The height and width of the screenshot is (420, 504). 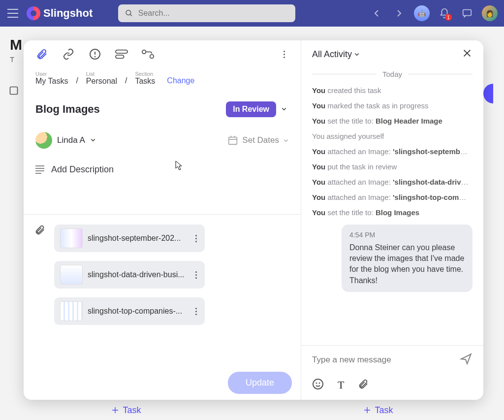 I want to click on status-pill: In Review, so click(x=251, y=109).